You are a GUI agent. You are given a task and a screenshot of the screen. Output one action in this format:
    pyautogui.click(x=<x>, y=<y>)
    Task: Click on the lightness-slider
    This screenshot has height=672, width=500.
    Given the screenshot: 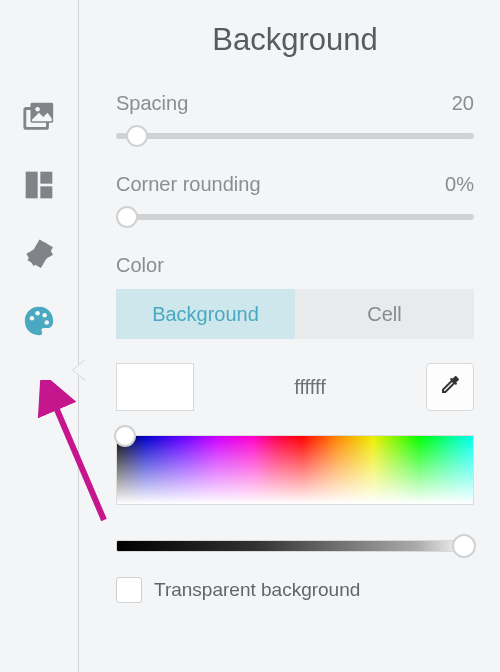 What is the action you would take?
    pyautogui.click(x=295, y=545)
    